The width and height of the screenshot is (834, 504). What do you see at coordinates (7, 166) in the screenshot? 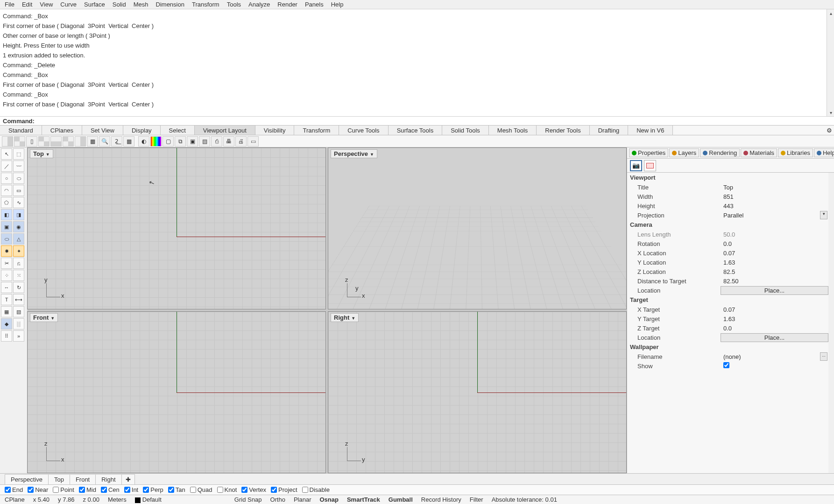
I see `line-icon: ／` at bounding box center [7, 166].